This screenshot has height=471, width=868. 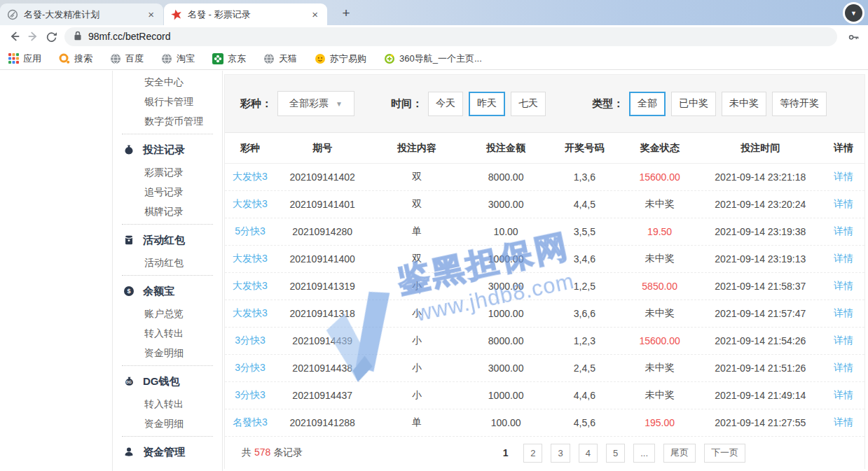 I want to click on sidebar-item-security-center: 安全中心, so click(x=167, y=82).